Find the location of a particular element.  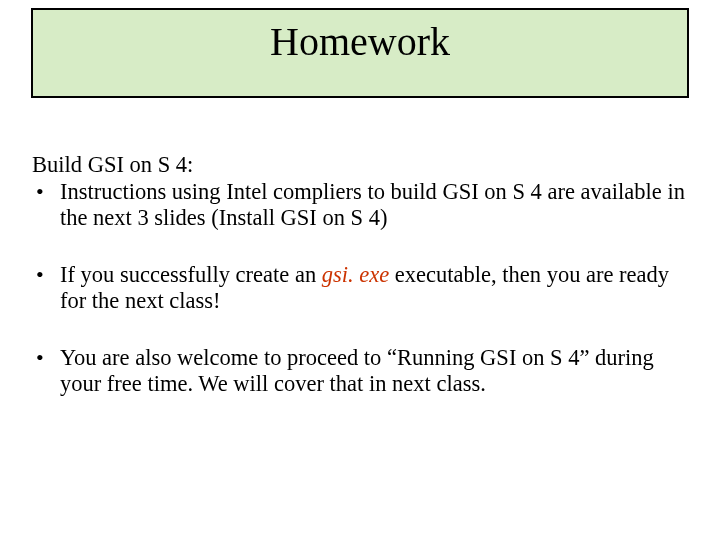

highlight-text: gsi. exe is located at coordinates (356, 274).